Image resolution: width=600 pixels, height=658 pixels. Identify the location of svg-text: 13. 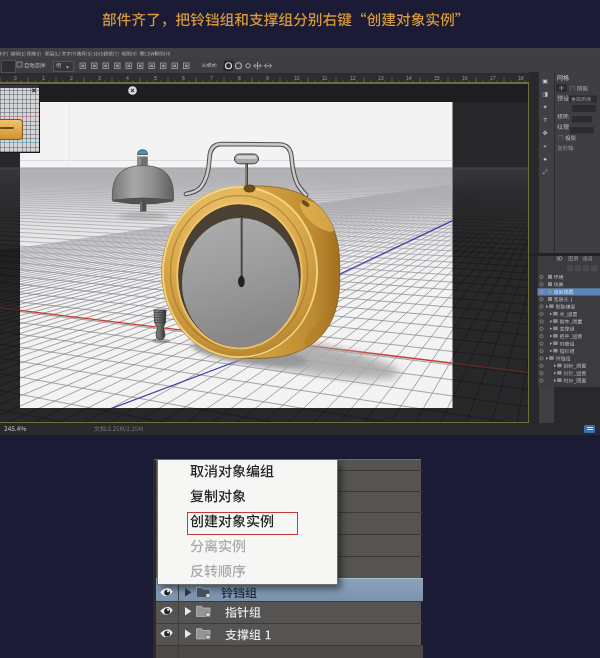
(381, 78).